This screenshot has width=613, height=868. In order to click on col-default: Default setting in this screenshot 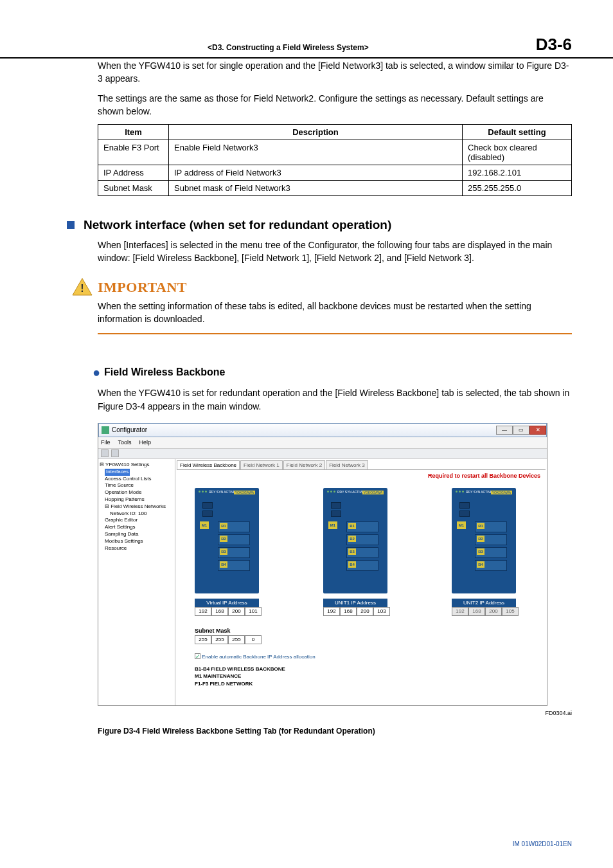, I will do `click(517, 132)`.